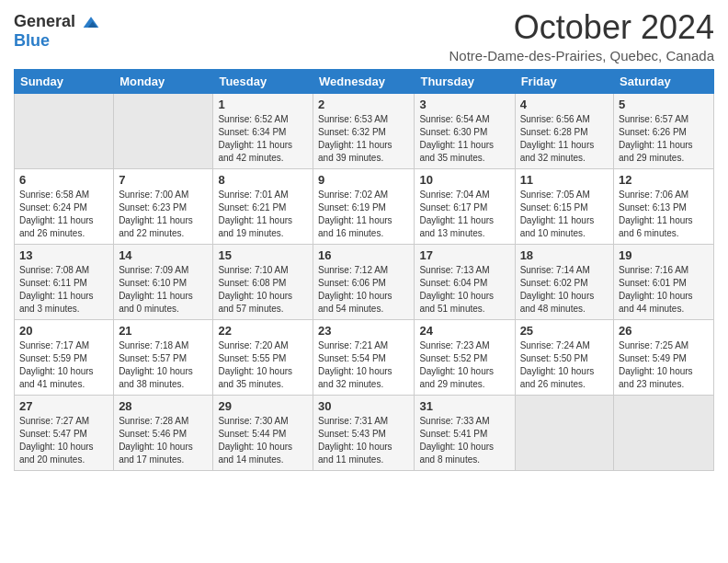 The image size is (728, 563). I want to click on day-number: 15, so click(263, 256).